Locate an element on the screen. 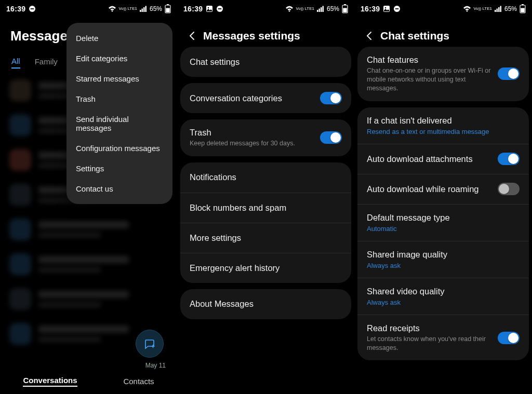 The height and width of the screenshot is (394, 532). row-read-receipts: Read receipts Let contacts know when you… is located at coordinates (443, 337).